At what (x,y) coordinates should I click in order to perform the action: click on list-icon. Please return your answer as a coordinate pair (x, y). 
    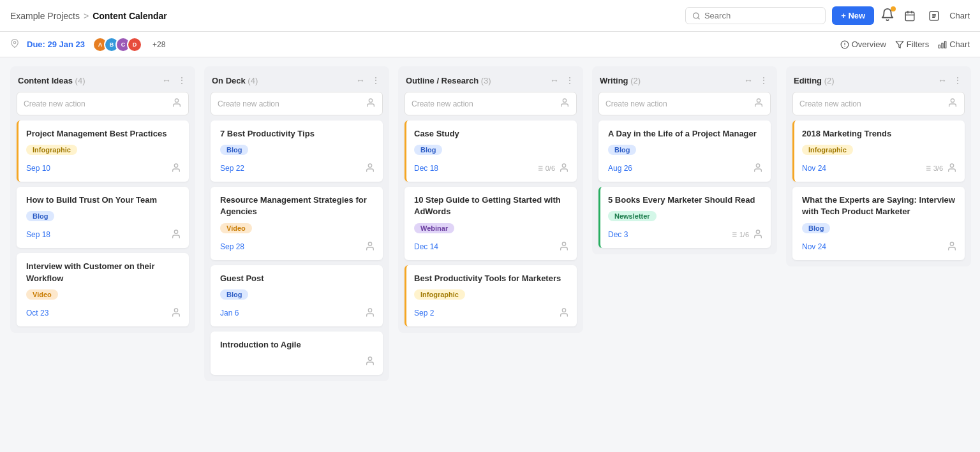
    Looking at the image, I should click on (934, 16).